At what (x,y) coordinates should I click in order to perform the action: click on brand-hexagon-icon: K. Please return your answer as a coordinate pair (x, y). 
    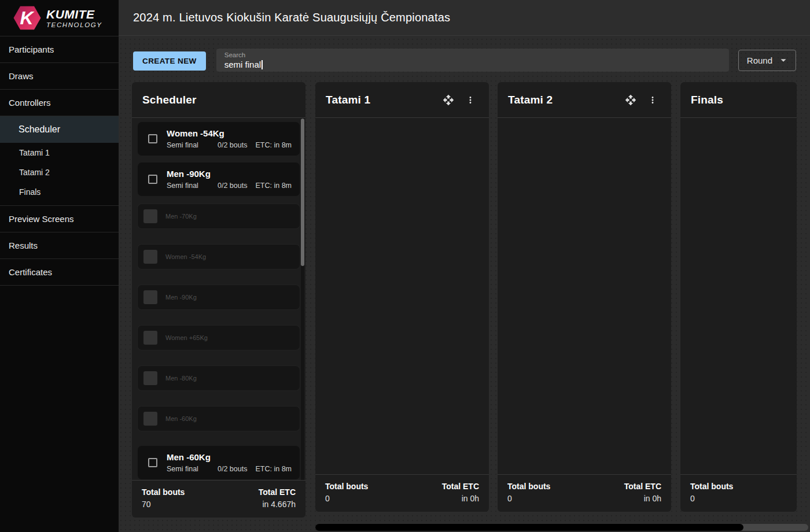
    Looking at the image, I should click on (27, 18).